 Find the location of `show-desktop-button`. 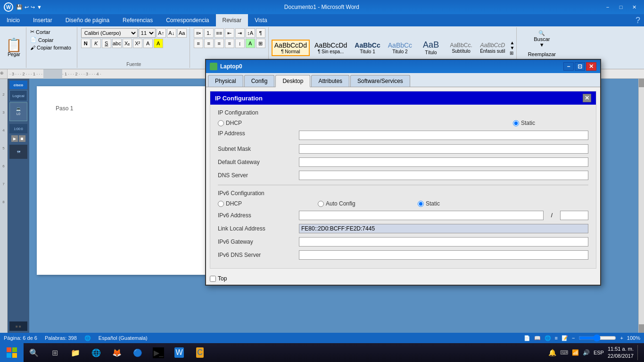

show-desktop-button is located at coordinates (639, 353).